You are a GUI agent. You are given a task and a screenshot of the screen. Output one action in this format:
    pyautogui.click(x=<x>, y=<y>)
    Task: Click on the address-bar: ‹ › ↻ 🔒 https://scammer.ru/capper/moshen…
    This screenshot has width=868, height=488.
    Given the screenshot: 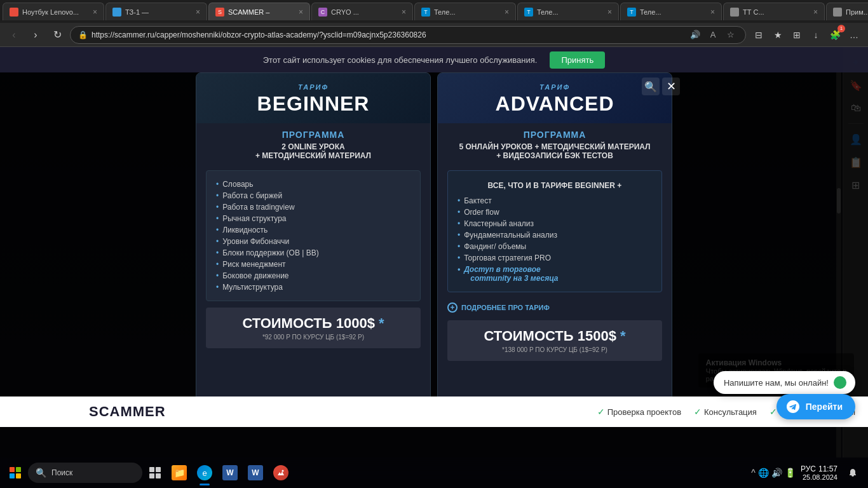 What is the action you would take?
    pyautogui.click(x=434, y=35)
    